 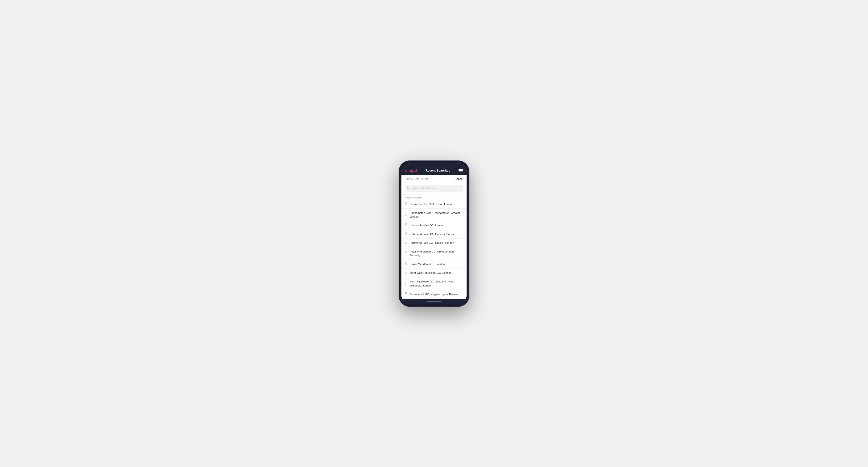 What do you see at coordinates (434, 197) in the screenshot?
I see `nearby-section-label: Nearby courses` at bounding box center [434, 197].